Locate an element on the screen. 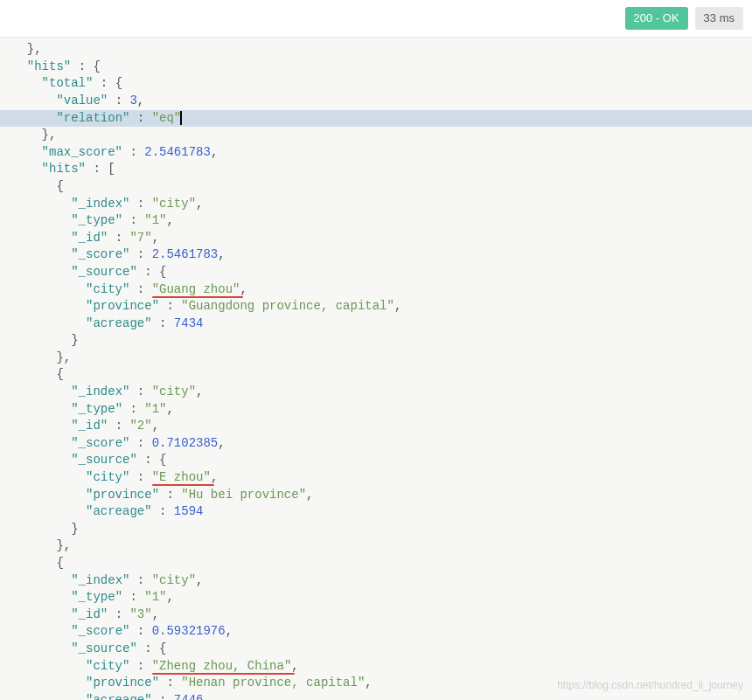  code-line: "province" : "Hu bei province", is located at coordinates (376, 496).